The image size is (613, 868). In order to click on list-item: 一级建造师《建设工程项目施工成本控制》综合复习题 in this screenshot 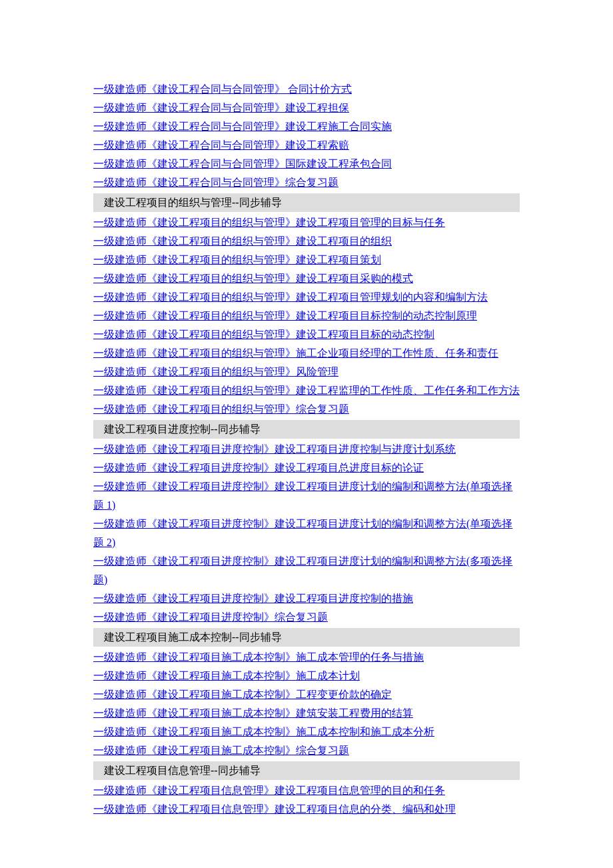, I will do `click(306, 751)`.